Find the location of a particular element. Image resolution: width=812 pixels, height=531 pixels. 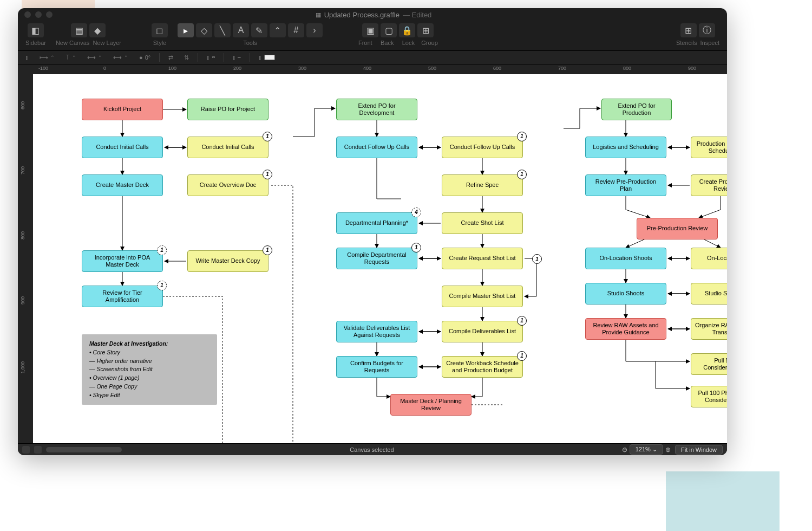

node-master-deck: Create Master Deck is located at coordinates (122, 185).